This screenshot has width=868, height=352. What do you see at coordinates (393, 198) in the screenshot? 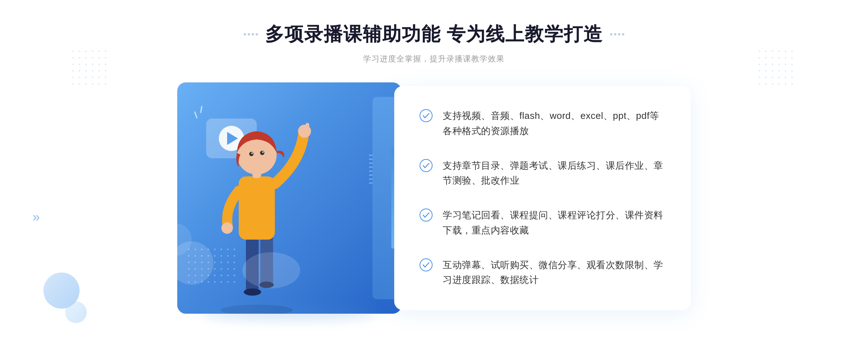
I see `vertical-accent-bar` at bounding box center [393, 198].